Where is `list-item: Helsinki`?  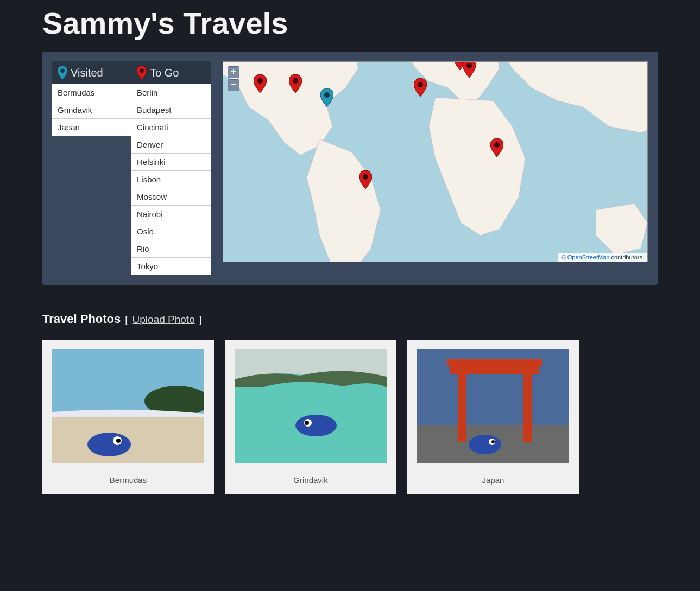 list-item: Helsinki is located at coordinates (171, 162).